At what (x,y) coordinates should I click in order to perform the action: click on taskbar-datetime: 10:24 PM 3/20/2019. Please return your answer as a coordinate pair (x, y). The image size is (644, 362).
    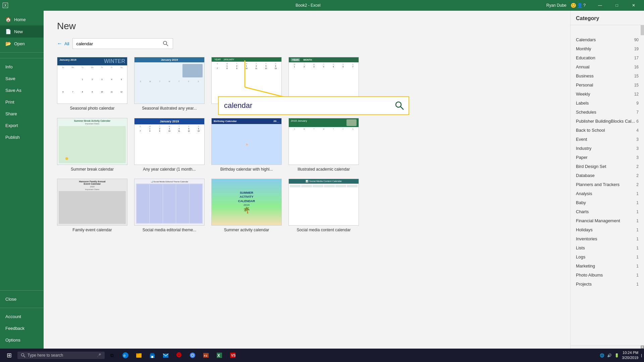
    Looking at the image, I should click on (630, 355).